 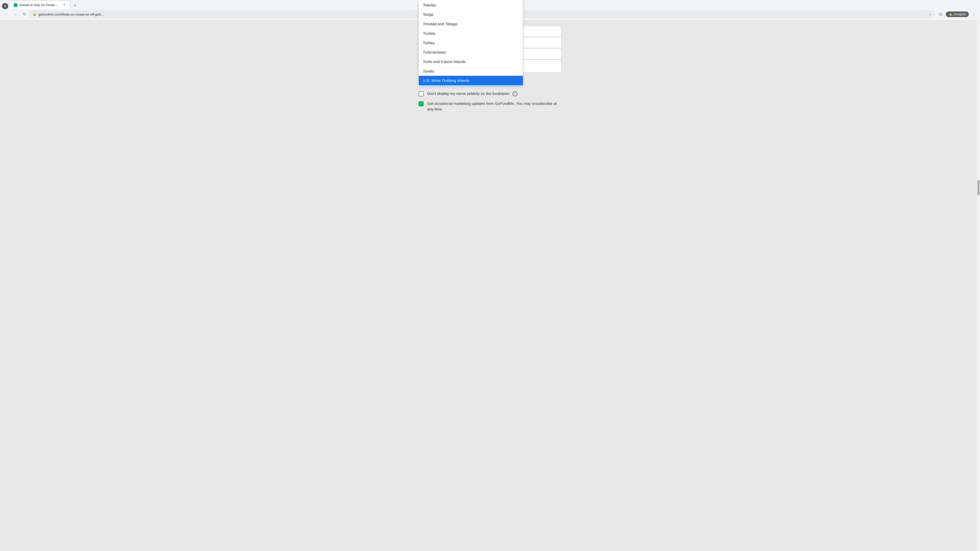 I want to click on dropdown-item: U.S. Minor Outlying Islands, so click(x=471, y=81).